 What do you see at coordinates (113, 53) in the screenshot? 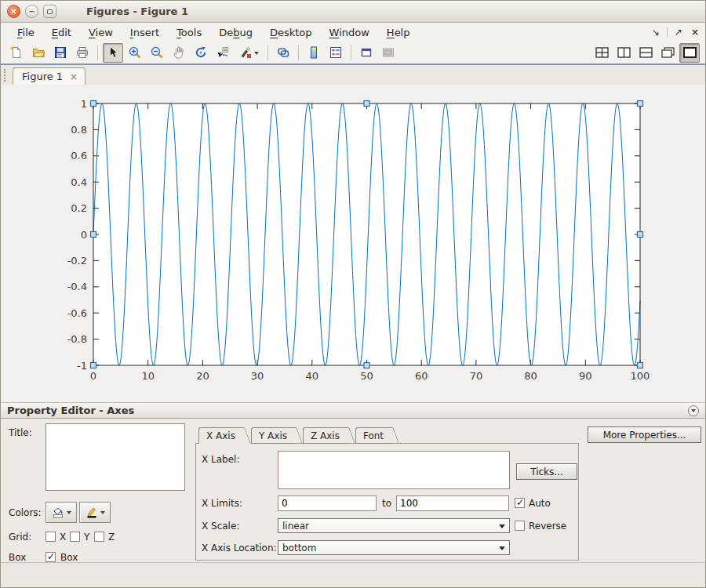
I see `pointer-tool-button` at bounding box center [113, 53].